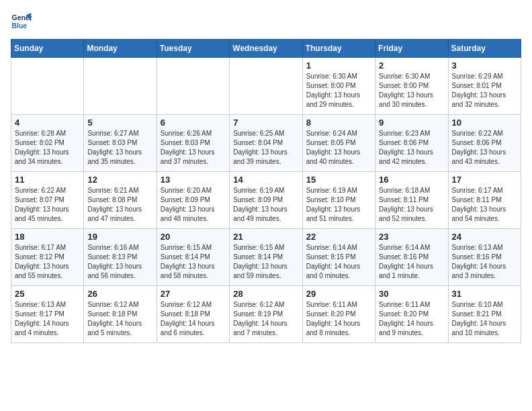 The height and width of the screenshot is (411, 532). I want to click on logo: General Blue, so click(23, 21).